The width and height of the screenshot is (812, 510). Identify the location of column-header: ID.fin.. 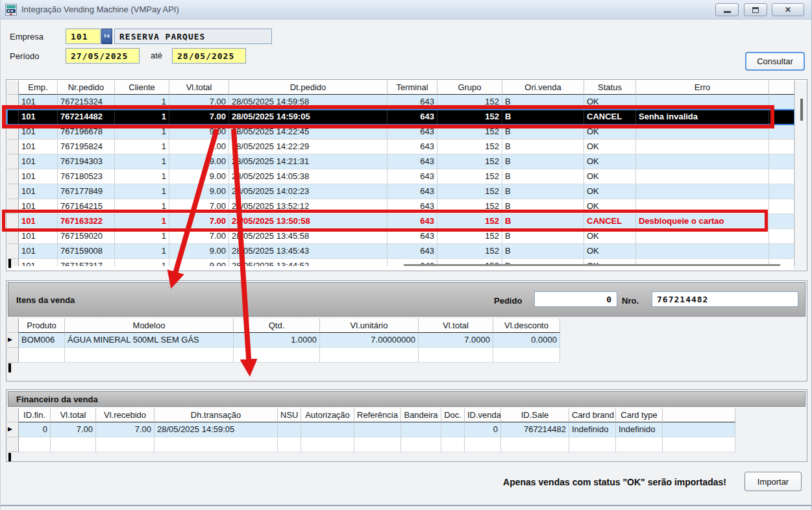
(35, 415).